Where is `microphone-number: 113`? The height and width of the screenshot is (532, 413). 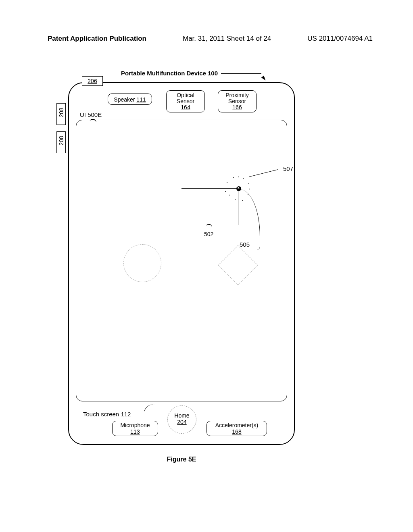
microphone-number: 113 is located at coordinates (135, 432).